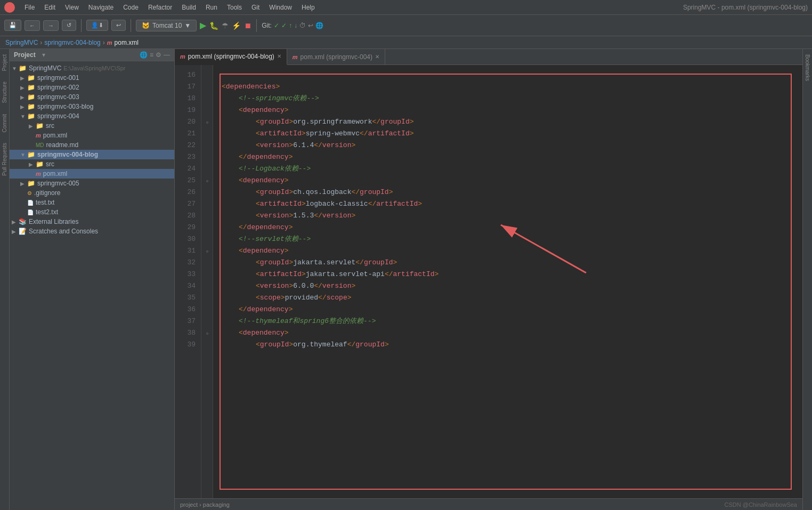  I want to click on tree-item-label: springmvc-003, so click(59, 97).